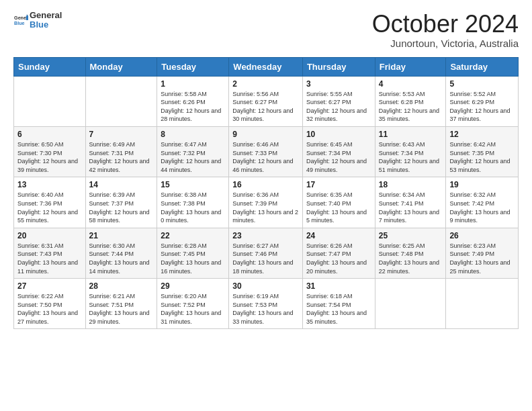  What do you see at coordinates (266, 30) in the screenshot?
I see `header: General Blue General Blue October 2024 J…` at bounding box center [266, 30].